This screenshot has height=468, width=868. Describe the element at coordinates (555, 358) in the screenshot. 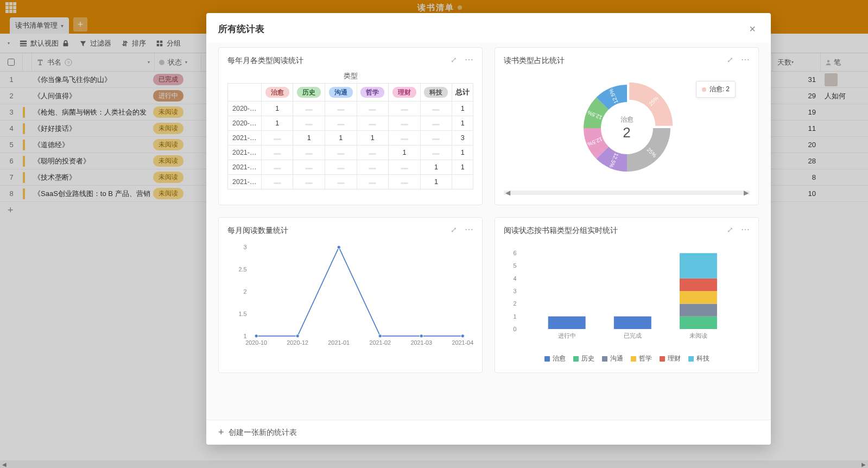

I see `legend-item: 治愈` at that location.